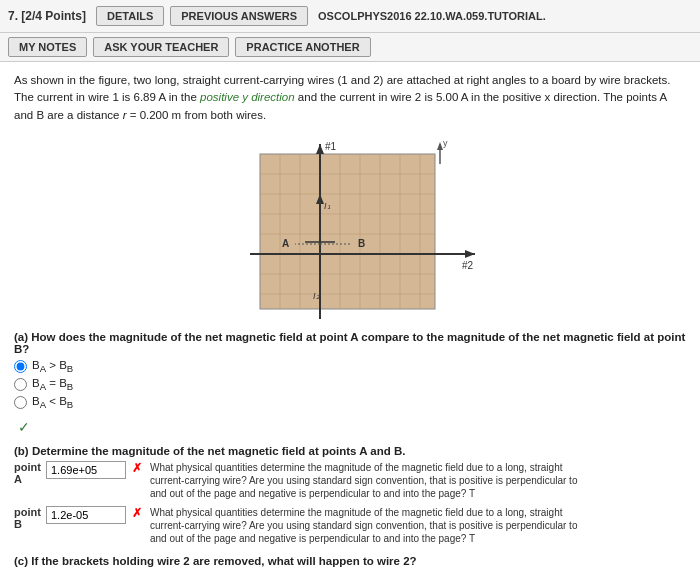  Describe the element at coordinates (248, 97) in the screenshot. I see `highlight-y-direction: positive y direction` at that location.